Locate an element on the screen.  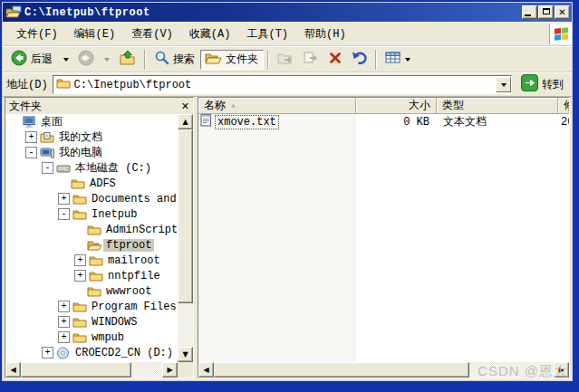
delete-button is located at coordinates (335, 60).